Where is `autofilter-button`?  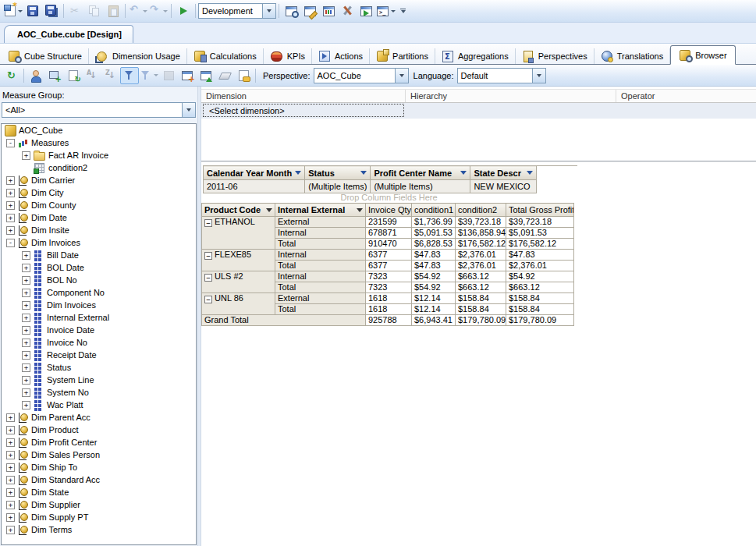
autofilter-button is located at coordinates (130, 76).